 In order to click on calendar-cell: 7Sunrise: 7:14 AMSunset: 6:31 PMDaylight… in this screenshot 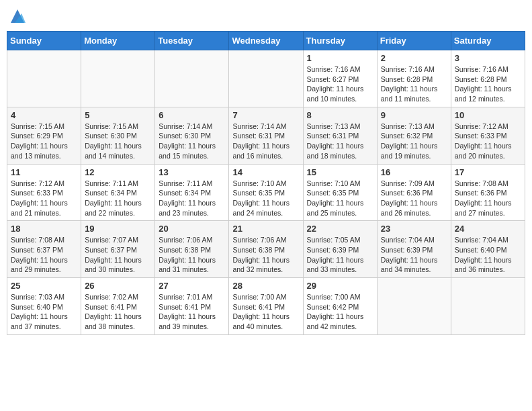, I will do `click(266, 136)`.